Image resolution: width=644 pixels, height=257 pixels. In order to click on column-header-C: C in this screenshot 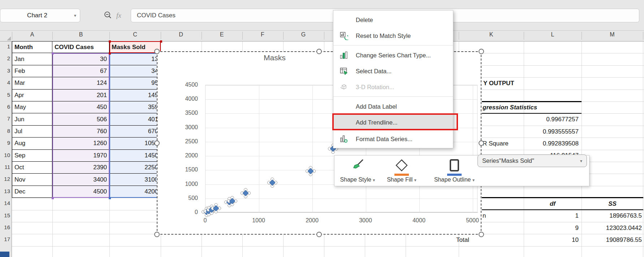, I will do `click(135, 35)`.